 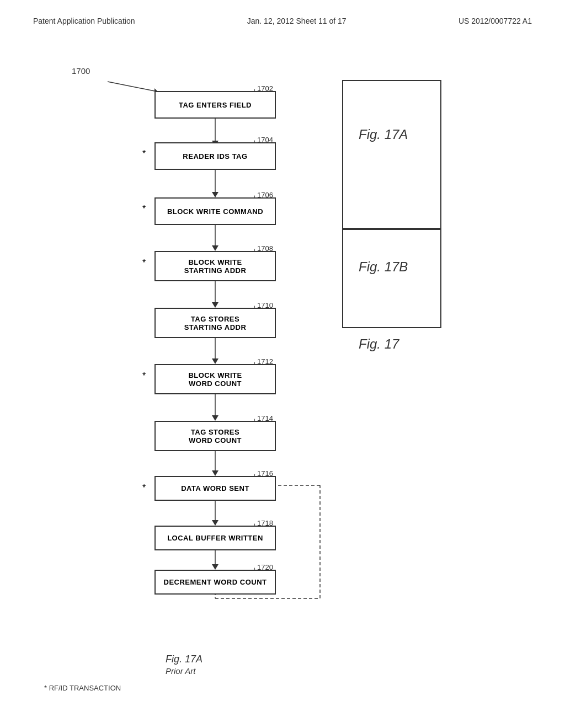 I want to click on ref-1714: ⌞1714, so click(x=264, y=418).